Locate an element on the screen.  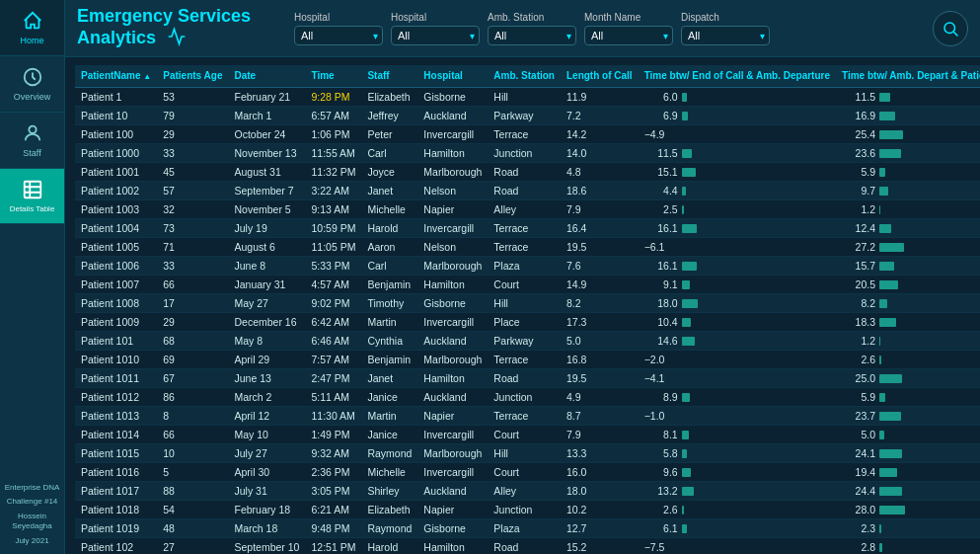
table-cell: Patient 1005 is located at coordinates (116, 247).